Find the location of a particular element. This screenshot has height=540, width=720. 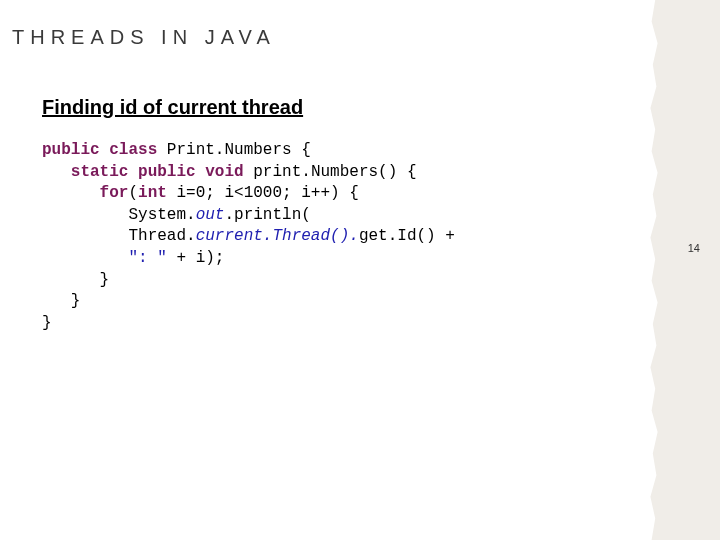

code-text: .println( is located at coordinates (267, 215).